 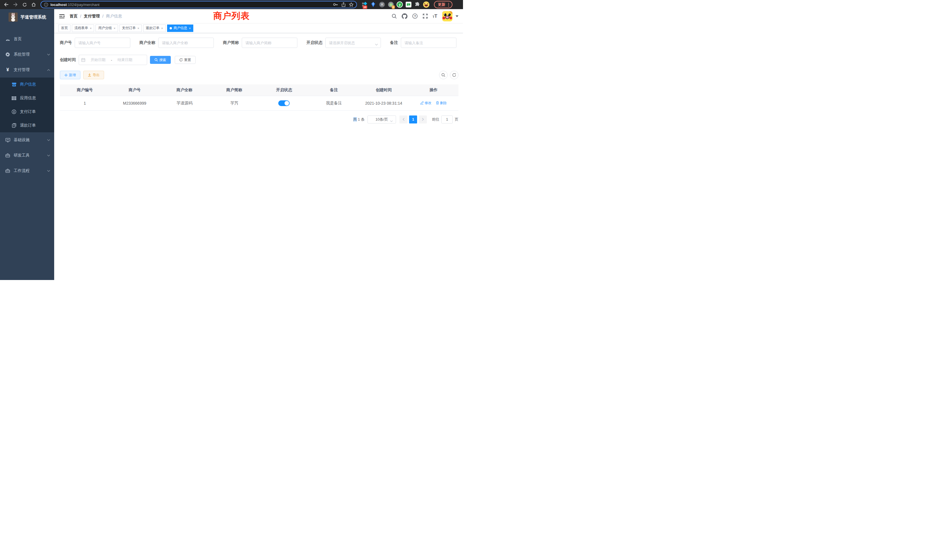 I want to click on short-name-input, so click(x=269, y=43).